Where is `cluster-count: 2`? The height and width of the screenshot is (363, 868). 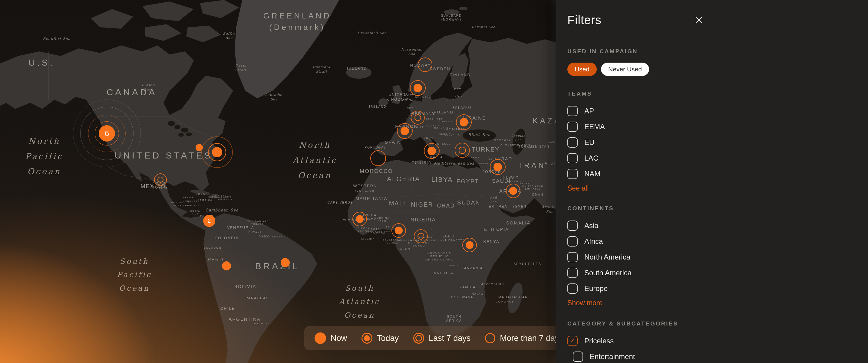
cluster-count: 2 is located at coordinates (209, 221).